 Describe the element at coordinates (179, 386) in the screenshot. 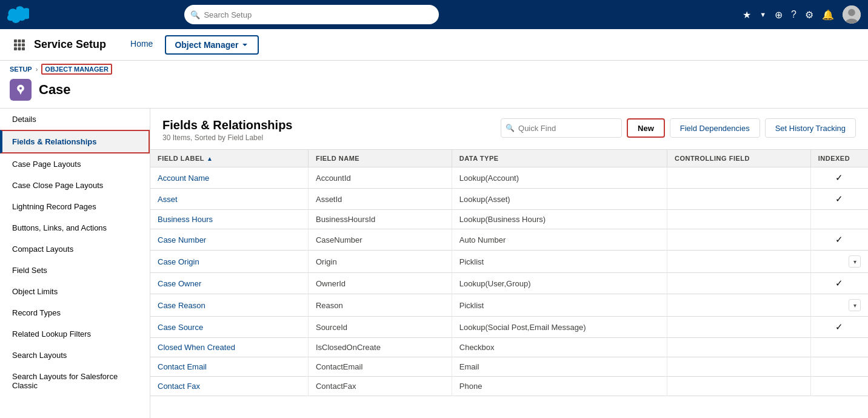

I see `field-label-link: Contact Fax` at that location.